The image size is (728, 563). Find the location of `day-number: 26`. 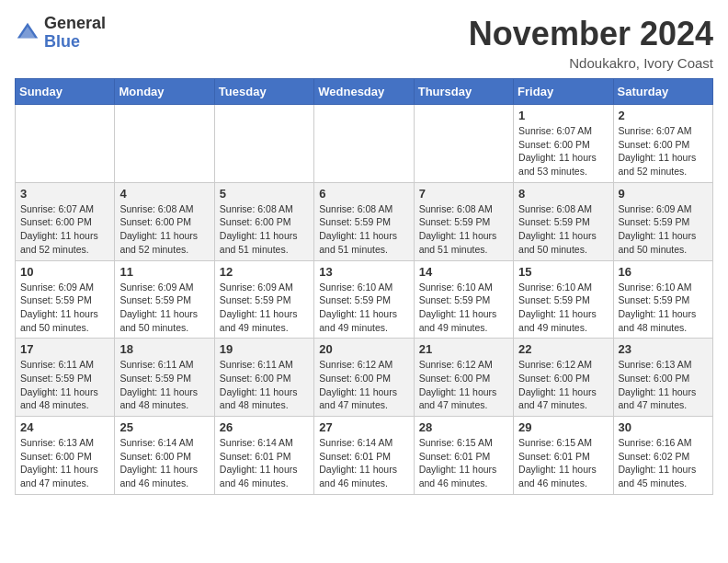

day-number: 26 is located at coordinates (265, 427).